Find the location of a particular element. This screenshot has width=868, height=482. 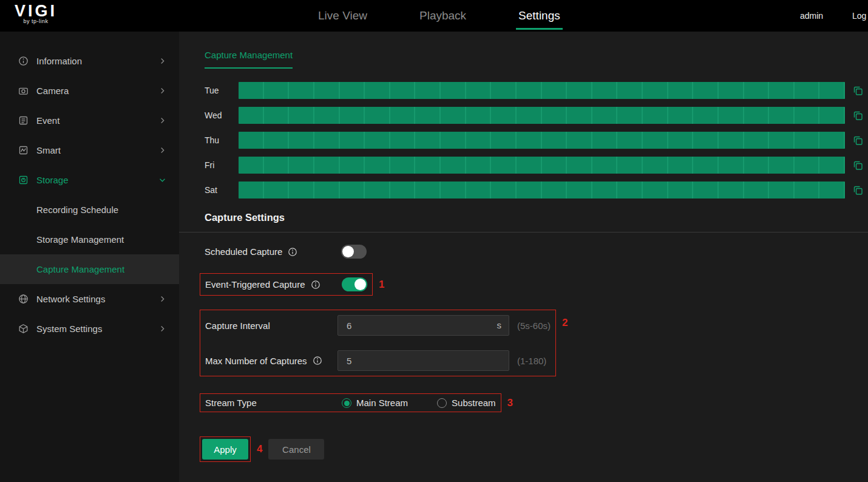

schedule-day-label: Sat is located at coordinates (222, 190).